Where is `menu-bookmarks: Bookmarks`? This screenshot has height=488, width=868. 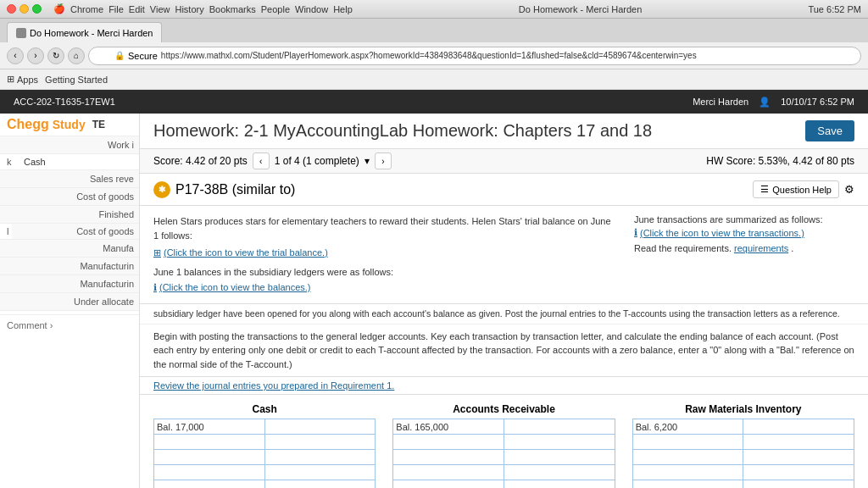
menu-bookmarks: Bookmarks is located at coordinates (232, 9).